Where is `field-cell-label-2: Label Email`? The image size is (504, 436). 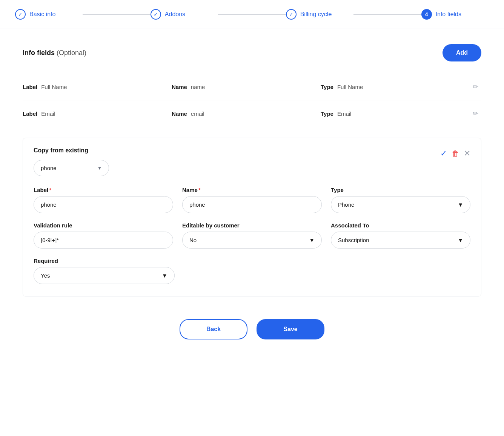 field-cell-label-2: Label Email is located at coordinates (97, 114).